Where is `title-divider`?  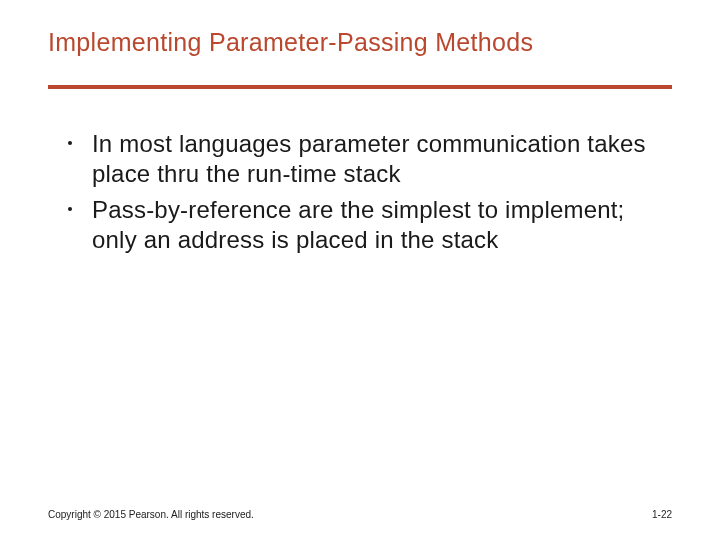
title-divider is located at coordinates (360, 87).